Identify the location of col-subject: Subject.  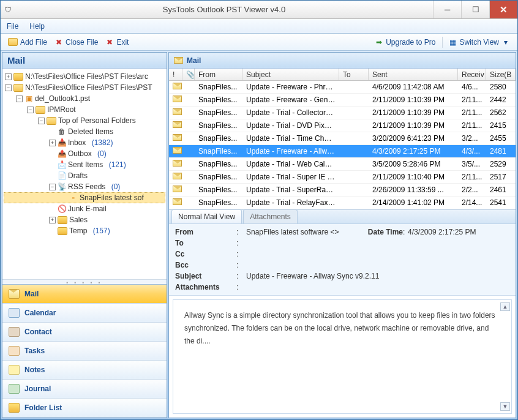
(291, 75).